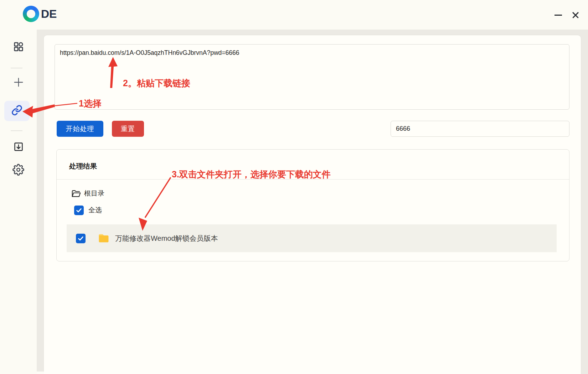 This screenshot has width=588, height=374. I want to click on select-all-label: 全选, so click(95, 210).